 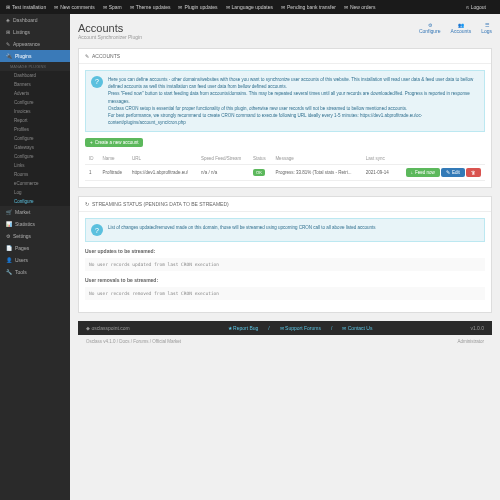 What do you see at coordinates (110, 37) in the screenshot?
I see `page-subtitle: Account Synchronizer Plugin` at bounding box center [110, 37].